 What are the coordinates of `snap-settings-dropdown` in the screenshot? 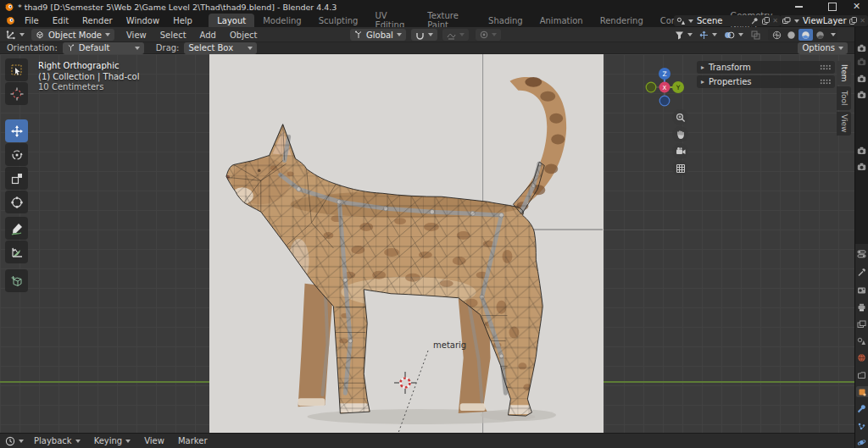 It's located at (456, 35).